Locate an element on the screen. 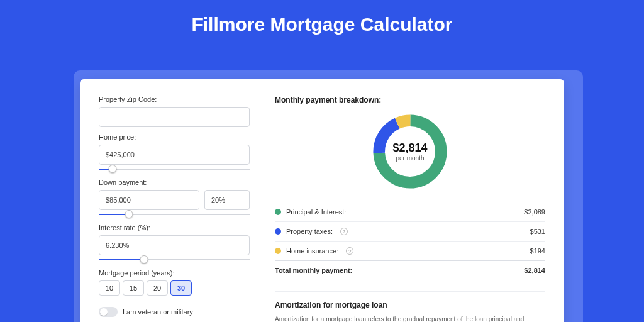 The height and width of the screenshot is (322, 644). legend-label: Property taxes: is located at coordinates (309, 231).